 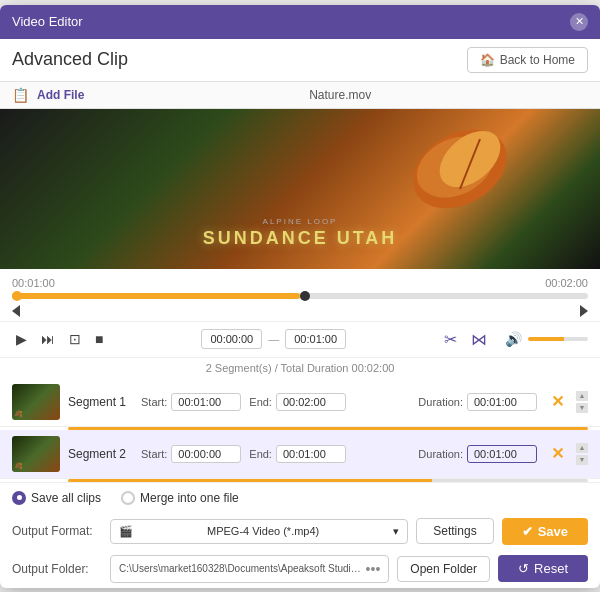 I want to click on segment-1-end-label: End:, so click(x=260, y=402).